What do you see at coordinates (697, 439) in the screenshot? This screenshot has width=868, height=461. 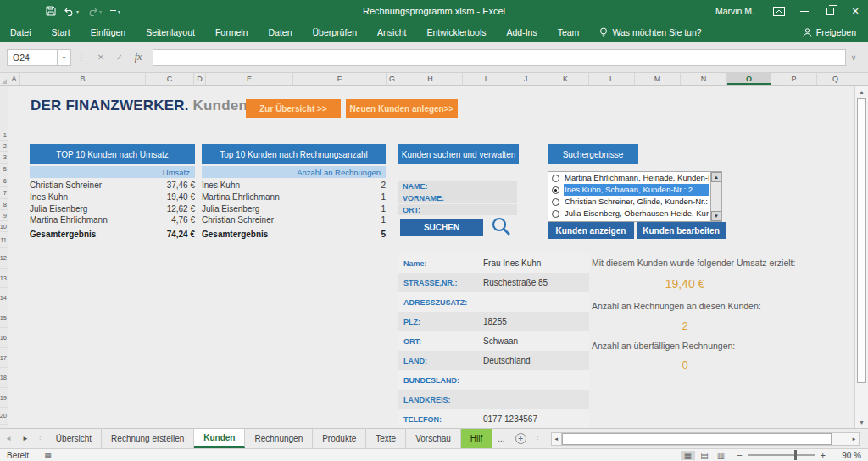 I see `horizontal-scrollbar-thumb` at bounding box center [697, 439].